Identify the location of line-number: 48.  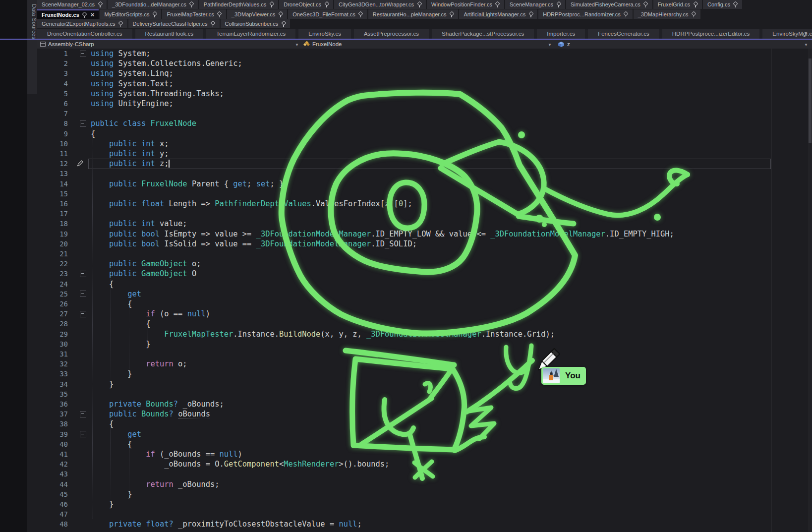
(57, 524).